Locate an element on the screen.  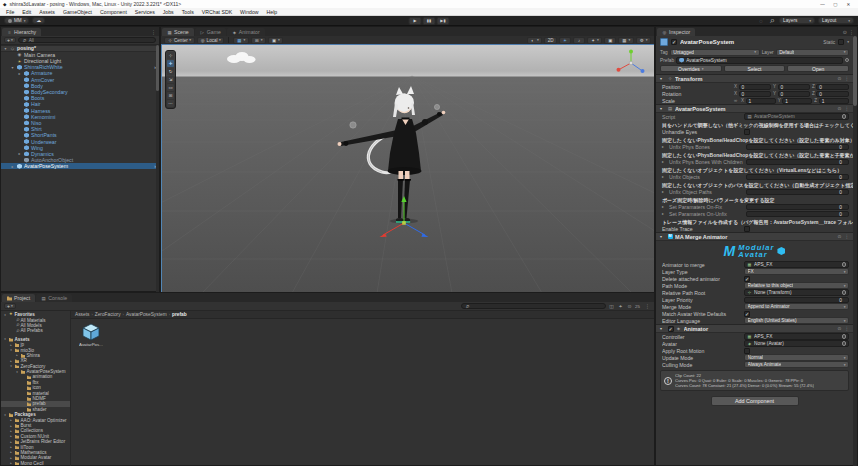
unfix-objects-field: 0 is located at coordinates (798, 177).